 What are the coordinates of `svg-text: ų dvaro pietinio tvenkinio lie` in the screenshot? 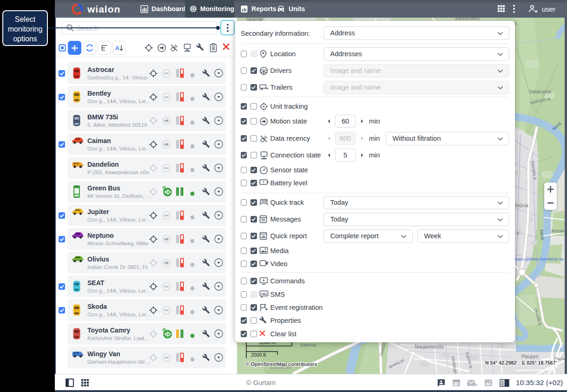 It's located at (536, 259).